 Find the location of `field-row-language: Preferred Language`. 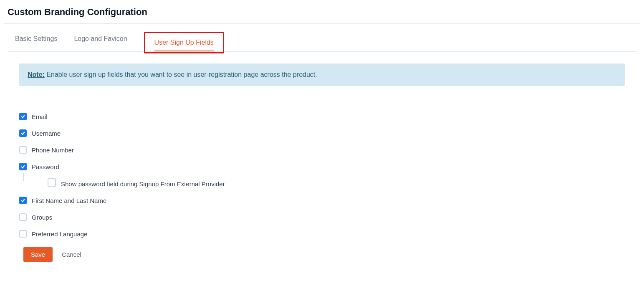

field-row-language: Preferred Language is located at coordinates (322, 234).